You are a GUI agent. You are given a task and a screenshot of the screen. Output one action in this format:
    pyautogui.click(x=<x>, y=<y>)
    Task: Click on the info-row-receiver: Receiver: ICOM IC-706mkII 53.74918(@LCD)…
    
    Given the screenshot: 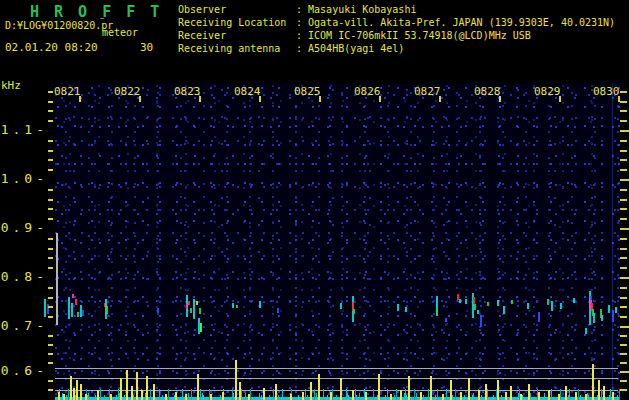 What is the action you would take?
    pyautogui.click(x=354, y=36)
    